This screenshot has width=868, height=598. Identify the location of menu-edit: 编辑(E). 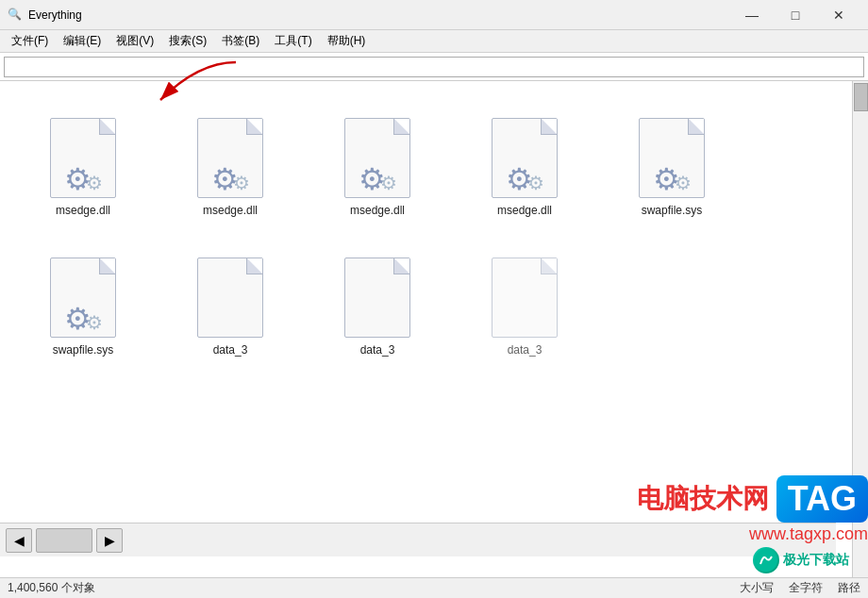
(82, 42).